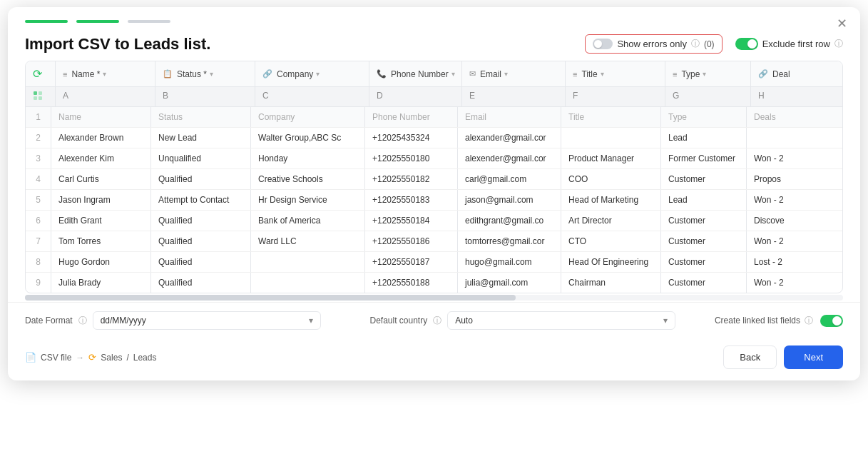  I want to click on row5-status: Attempt to Contact, so click(201, 200).